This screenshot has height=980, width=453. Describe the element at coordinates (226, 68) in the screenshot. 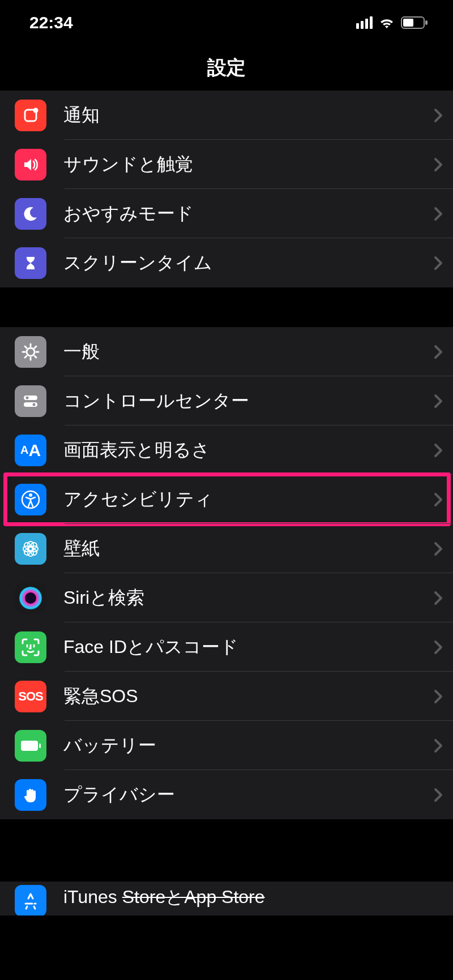

I see `nav-header: 設定` at that location.